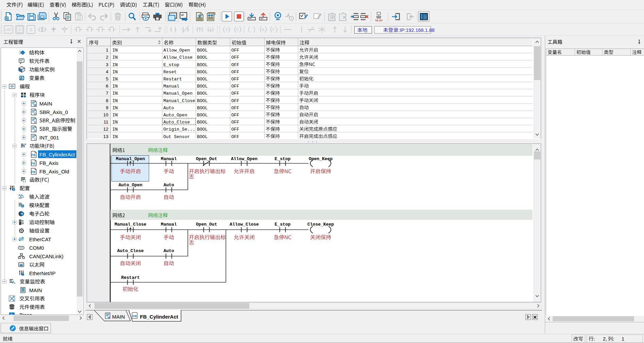  I want to click on svg-text: A, so click(263, 30).